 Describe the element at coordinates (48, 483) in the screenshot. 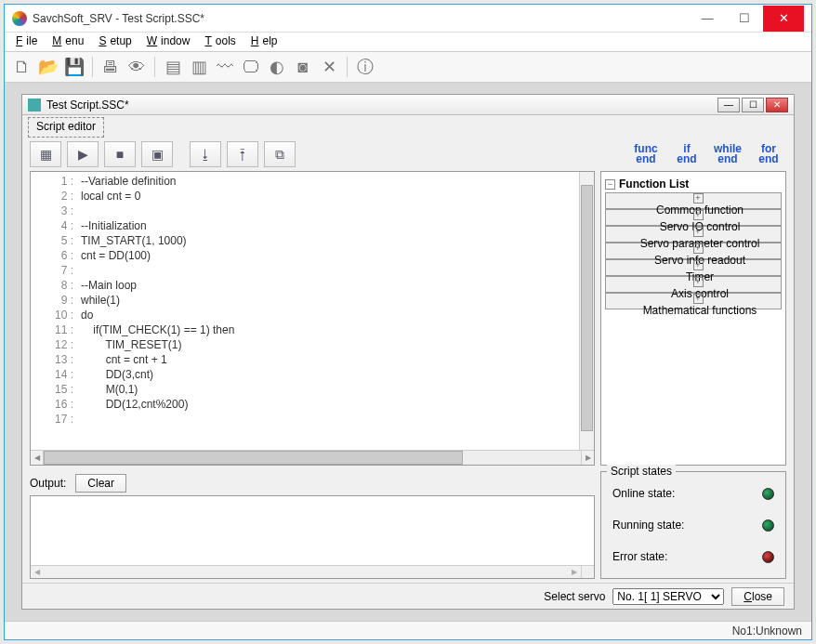

I see `output-label: Output:` at that location.